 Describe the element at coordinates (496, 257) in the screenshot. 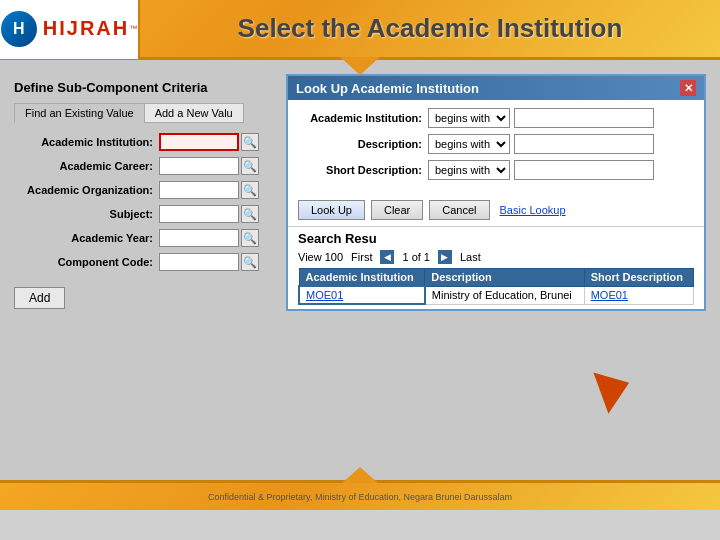

I see `results-meta: View 100 First ◀ 1 of 1 ▶ Last` at that location.